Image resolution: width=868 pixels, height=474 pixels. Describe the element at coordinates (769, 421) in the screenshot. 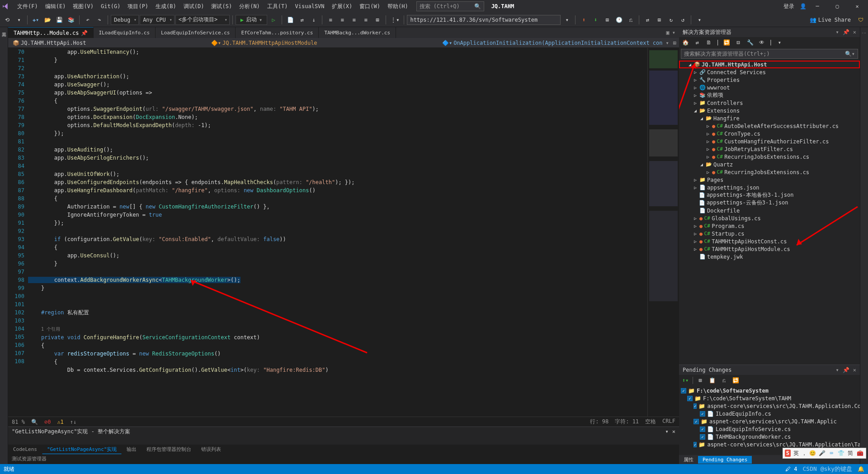

I see `pending-list: ✓📁F:\code\SoftwareSystem ✓📁F:\code\Softw…` at that location.